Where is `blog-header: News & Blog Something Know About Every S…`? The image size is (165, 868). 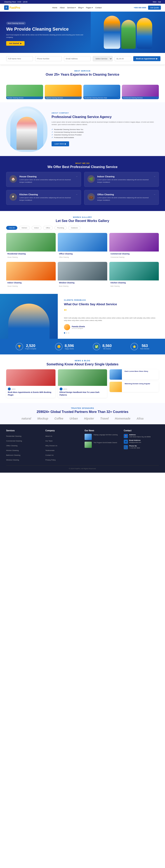
blog-header: News & Blog Something Know About Every S… is located at coordinates (83, 363).